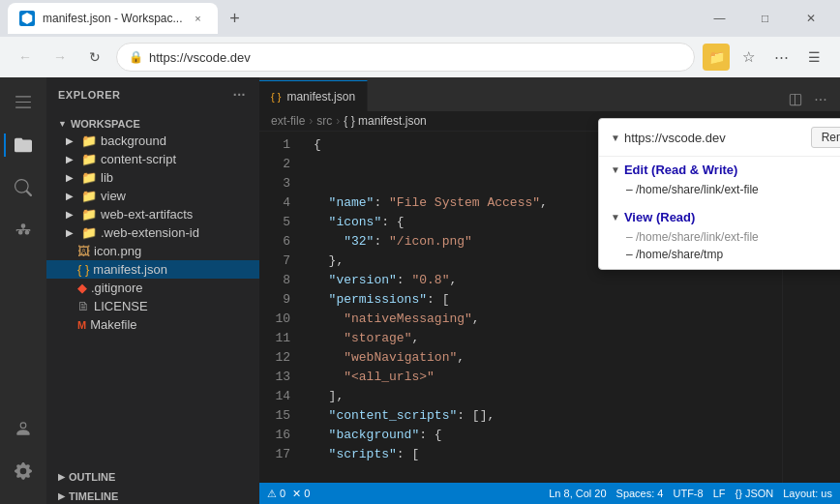 Image resolution: width=840 pixels, height=504 pixels. What do you see at coordinates (811, 18) in the screenshot?
I see `close-btn: ✕` at bounding box center [811, 18].